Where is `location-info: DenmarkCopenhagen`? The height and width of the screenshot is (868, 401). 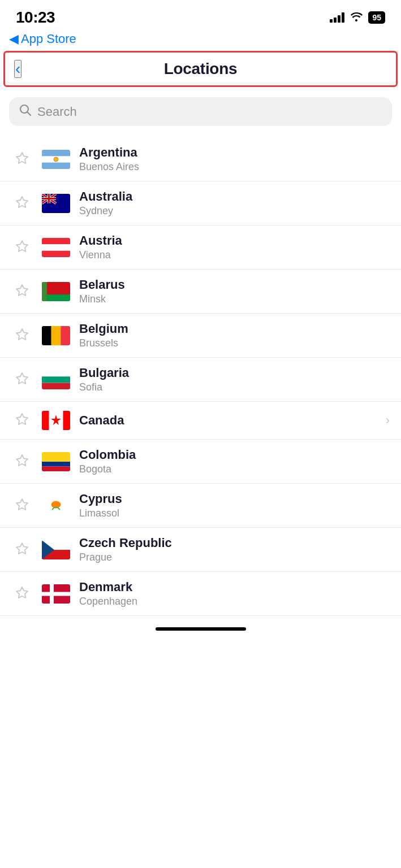
location-info: DenmarkCopenhagen is located at coordinates (234, 593).